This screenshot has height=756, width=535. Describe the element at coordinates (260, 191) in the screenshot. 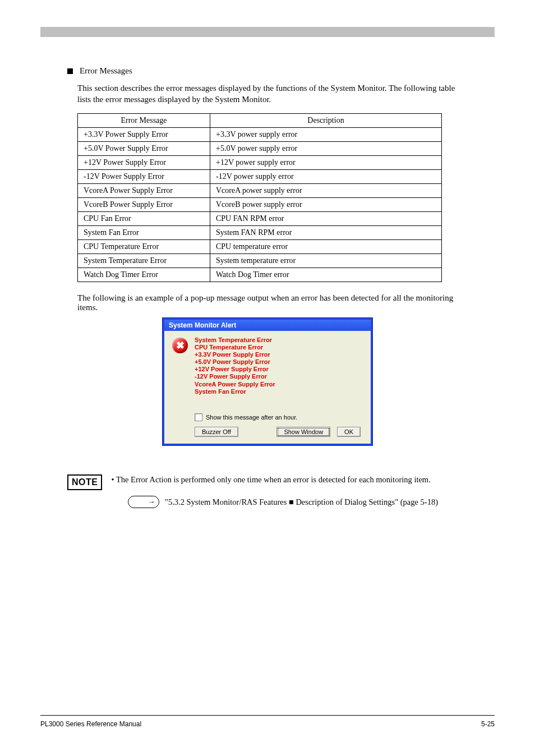

I see `table-row: VcoreA Power Supply ErrorVcoreA power su…` at that location.